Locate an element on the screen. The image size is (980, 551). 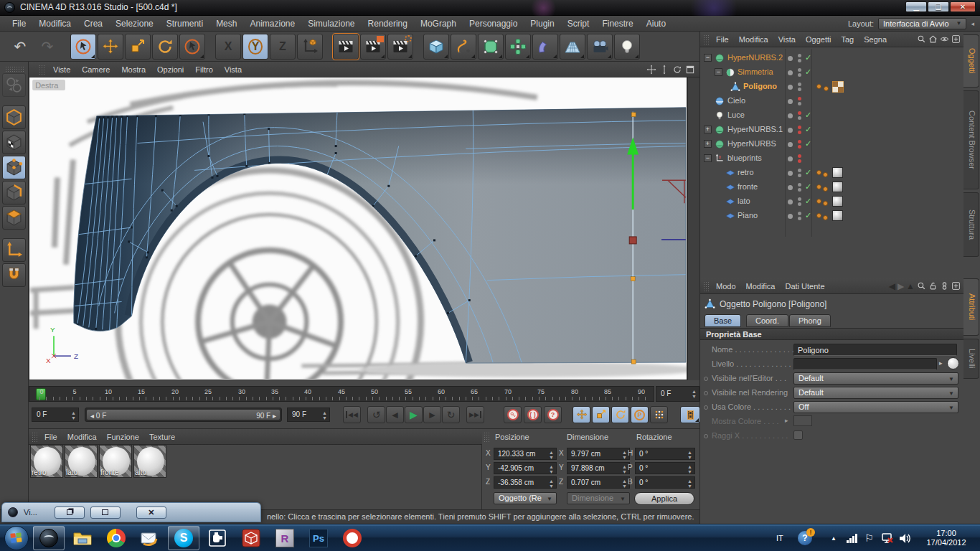
minimized-window: Vi... ✕ is located at coordinates (131, 512).